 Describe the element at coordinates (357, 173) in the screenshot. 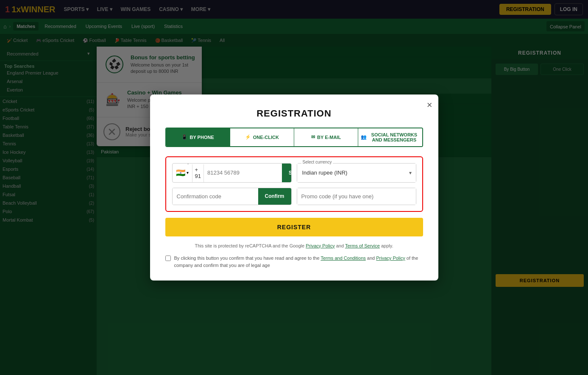

I see `currency-group: Select currency Indian rupee (INR) US Do…` at that location.